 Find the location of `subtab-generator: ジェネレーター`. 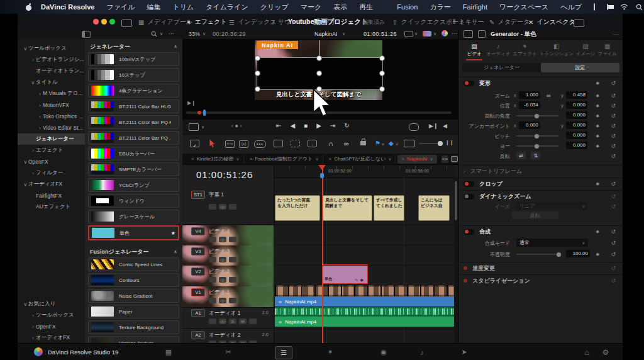

subtab-generator: ジェネレーター is located at coordinates (502, 68).